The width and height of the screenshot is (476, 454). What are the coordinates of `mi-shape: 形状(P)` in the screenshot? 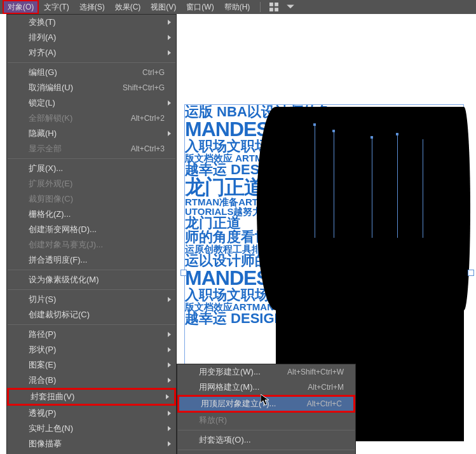 It's located at (92, 350).